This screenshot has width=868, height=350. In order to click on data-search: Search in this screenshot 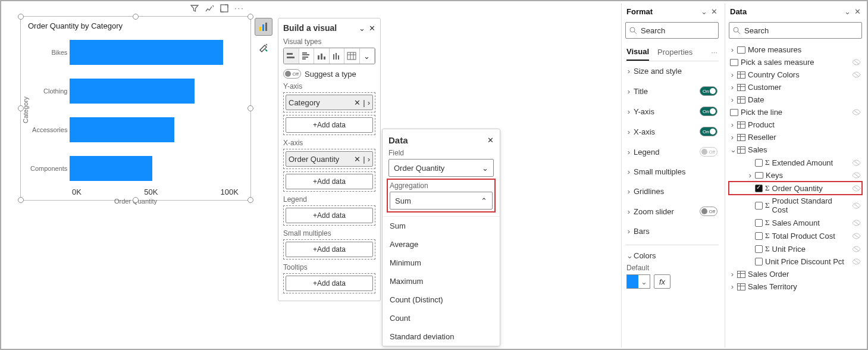, I will do `click(795, 30)`.